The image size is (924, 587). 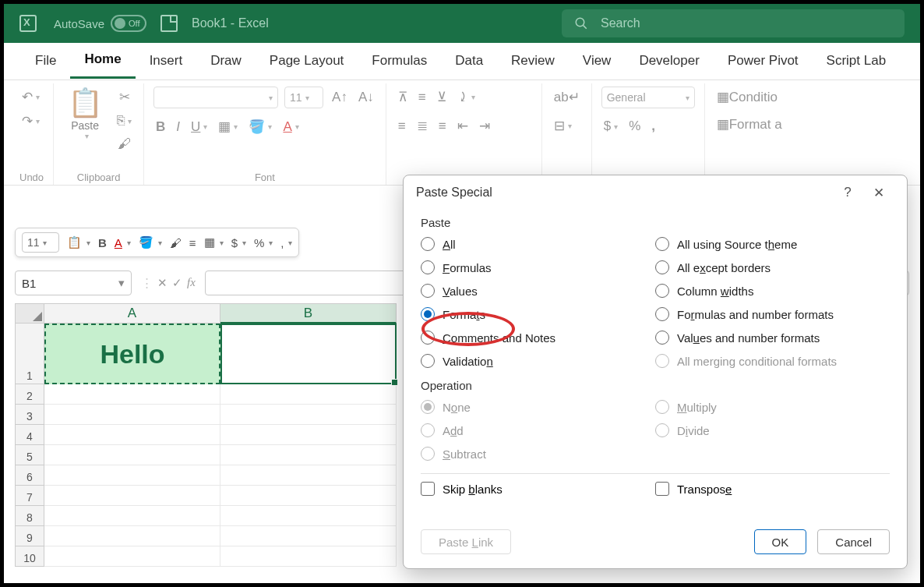 What do you see at coordinates (781, 542) in the screenshot?
I see `ok-button: OK` at bounding box center [781, 542].